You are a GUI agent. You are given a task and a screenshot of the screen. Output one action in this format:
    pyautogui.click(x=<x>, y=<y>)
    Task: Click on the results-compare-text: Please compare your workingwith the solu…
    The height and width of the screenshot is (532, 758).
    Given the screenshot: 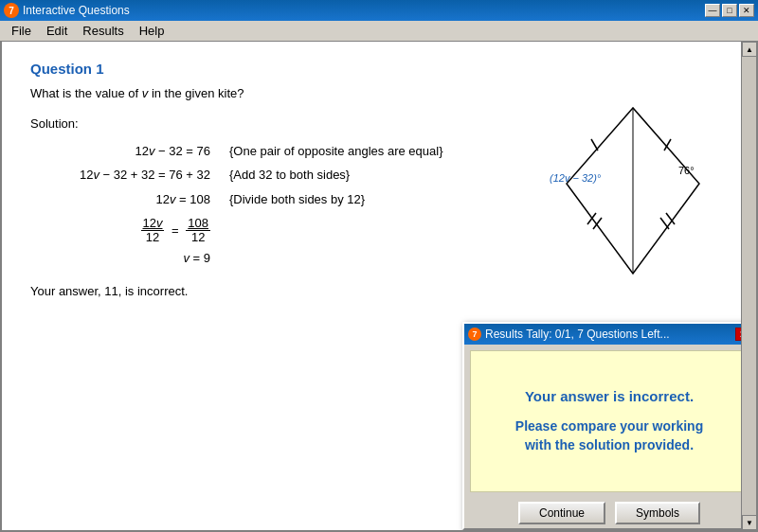 What is the action you would take?
    pyautogui.click(x=609, y=435)
    